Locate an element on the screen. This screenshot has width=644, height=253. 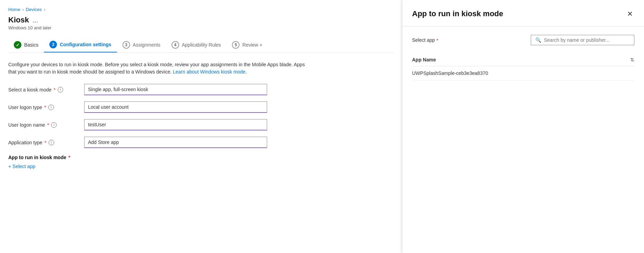
application-type-input-wrapper is located at coordinates (176, 142).